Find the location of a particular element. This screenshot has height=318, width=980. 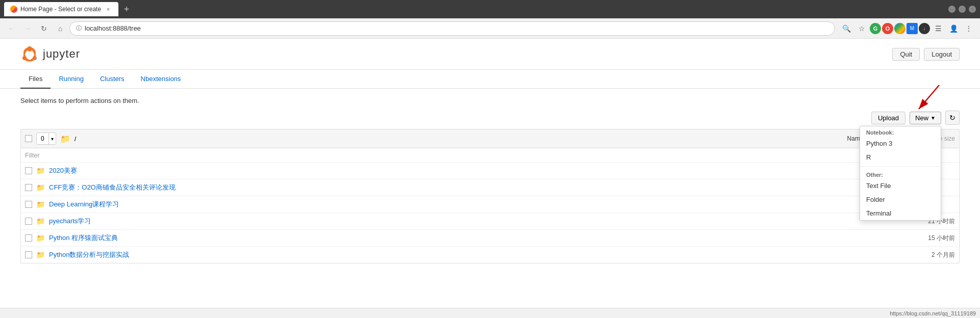

tab-title: Home Page - Select or create is located at coordinates (61, 9).